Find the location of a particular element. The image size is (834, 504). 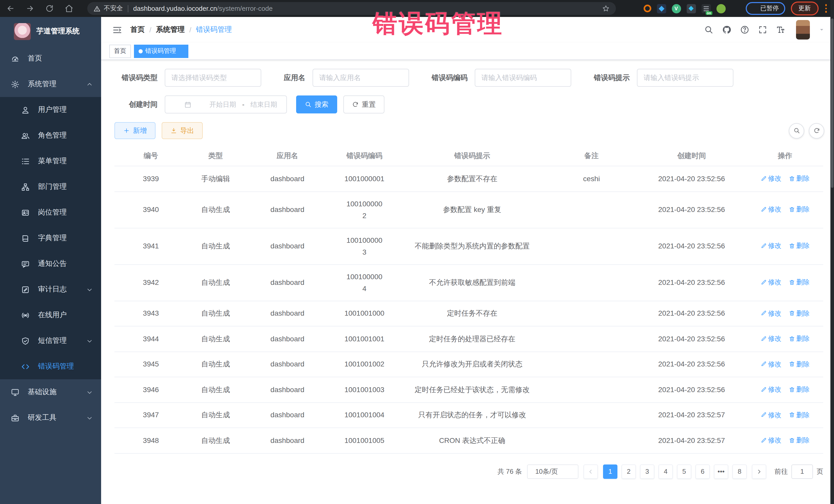

sidebar-item-sms: 短信管理 is located at coordinates (51, 341).